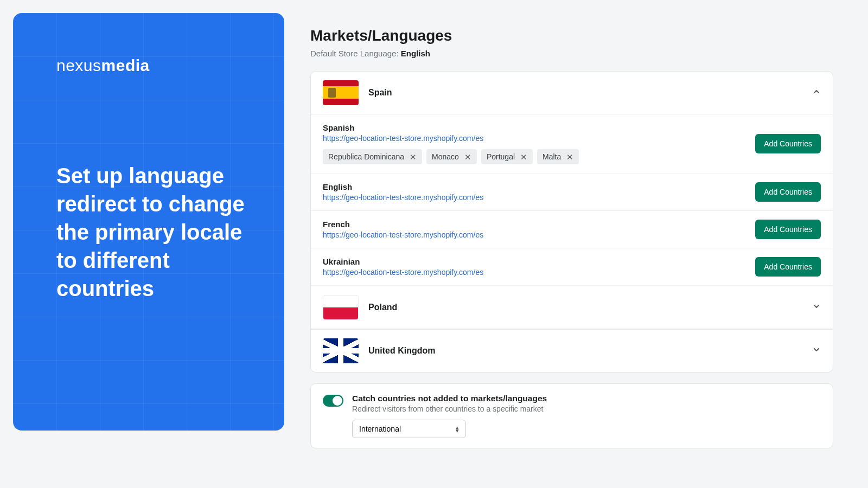  I want to click on language-row-spanish: Spanish https://geo-location-test-store.…, so click(572, 144).